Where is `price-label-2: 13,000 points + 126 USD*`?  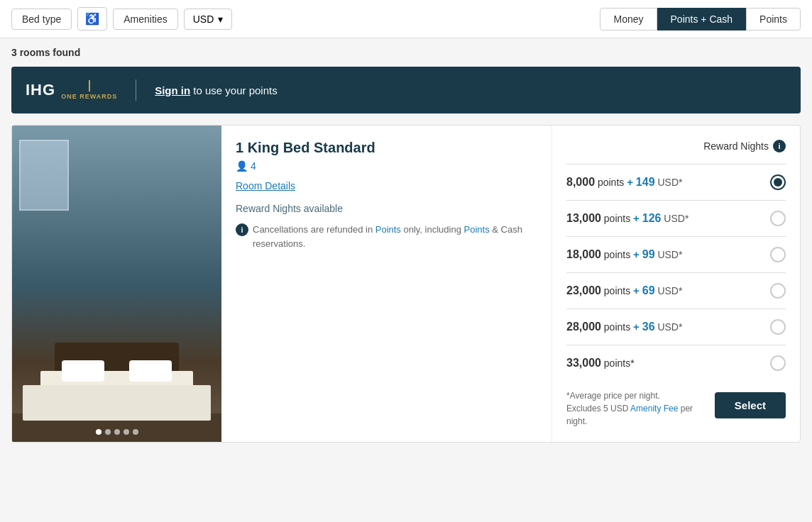 price-label-2: 13,000 points + 126 USD* is located at coordinates (627, 218).